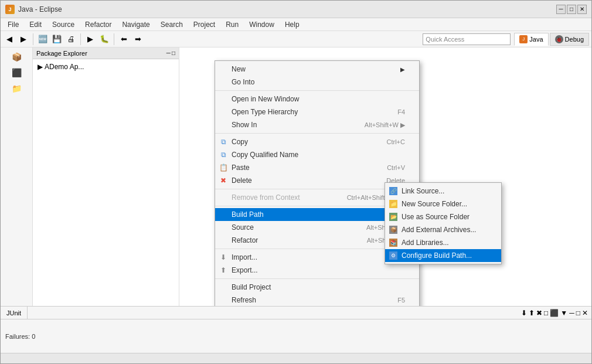 This screenshot has height=364, width=592. I want to click on bottom-content: Failures: 0, so click(296, 336).